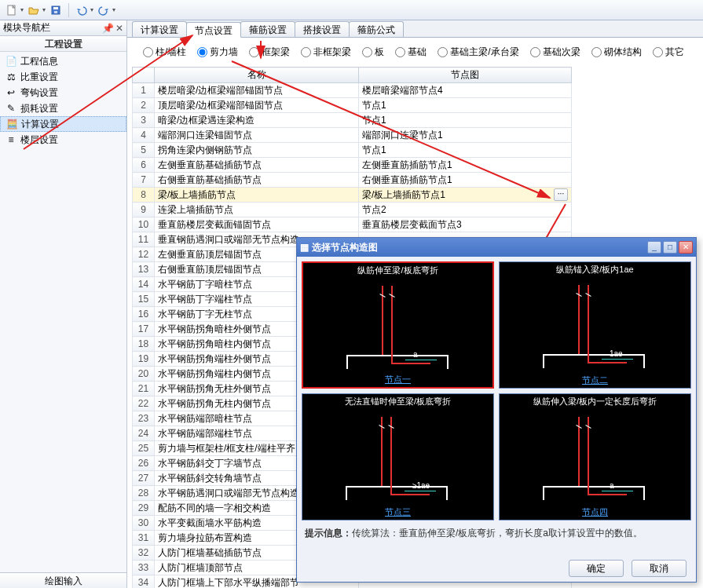 This screenshot has height=588, width=703. What do you see at coordinates (595, 512) in the screenshot?
I see `thumb-link: 节点四` at bounding box center [595, 512].